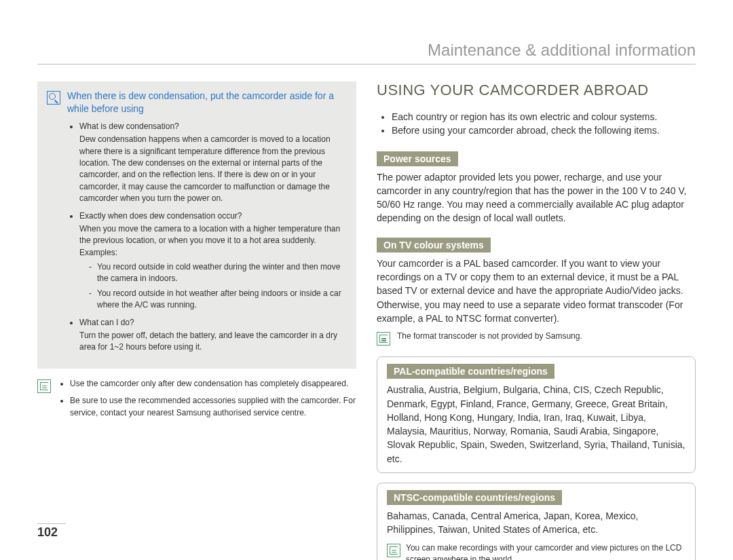 The image size is (733, 560). What do you see at coordinates (213, 241) in the screenshot?
I see `answer-text: When you move the camera to a location w…` at bounding box center [213, 241].